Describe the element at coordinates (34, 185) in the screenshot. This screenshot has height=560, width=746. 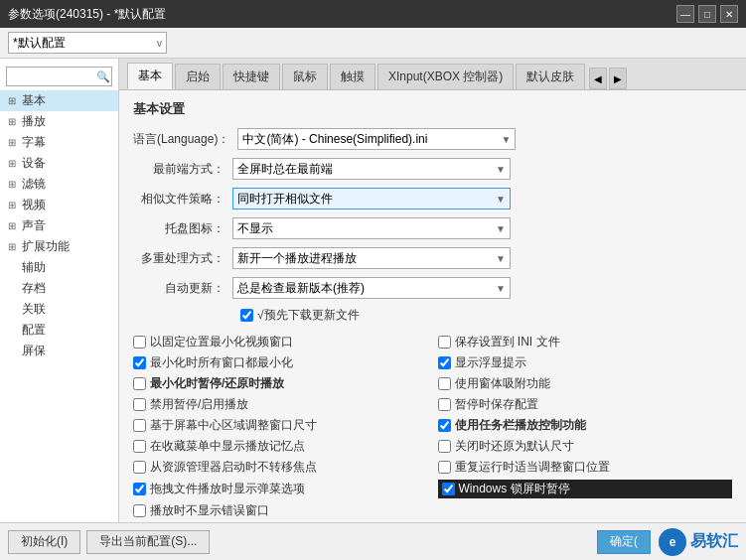
I see `sidebar-item-label: 滤镜` at that location.